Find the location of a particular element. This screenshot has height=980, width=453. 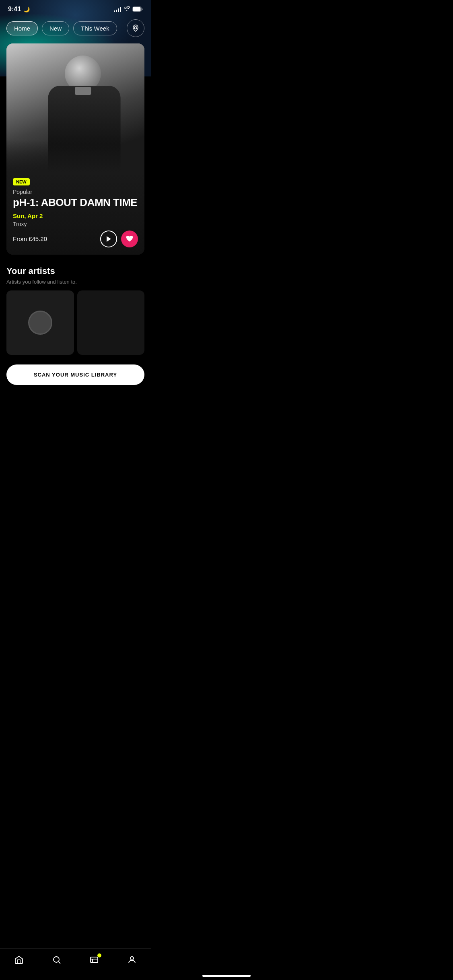

event-price-row: From £45.20 is located at coordinates (76, 239).